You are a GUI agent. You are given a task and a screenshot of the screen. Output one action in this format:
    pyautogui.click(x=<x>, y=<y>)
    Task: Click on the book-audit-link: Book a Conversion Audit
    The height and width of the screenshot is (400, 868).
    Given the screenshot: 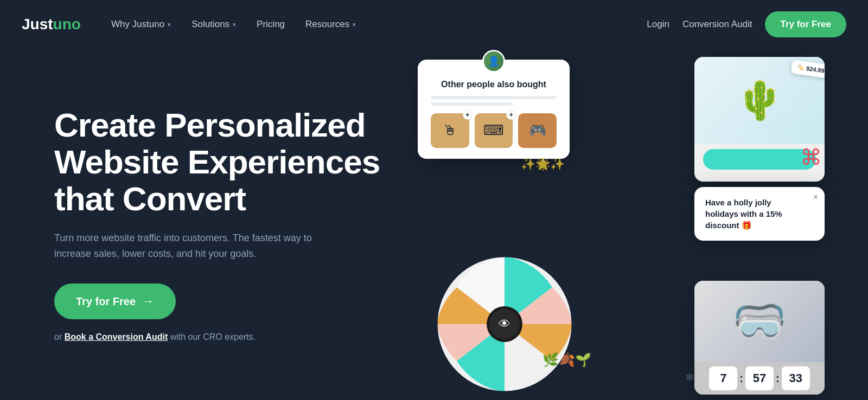 What is the action you would take?
    pyautogui.click(x=116, y=337)
    